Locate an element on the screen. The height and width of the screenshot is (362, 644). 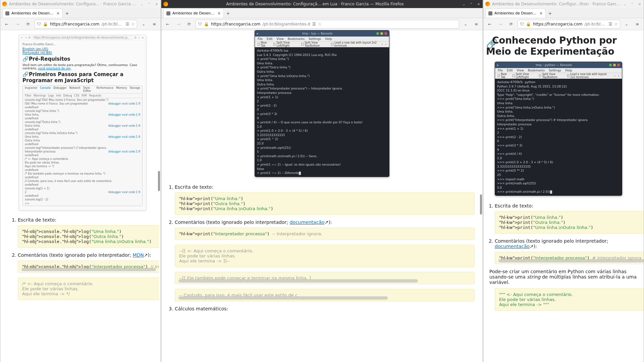
emb-reload-icon: ⟳ is located at coordinates (30, 38).